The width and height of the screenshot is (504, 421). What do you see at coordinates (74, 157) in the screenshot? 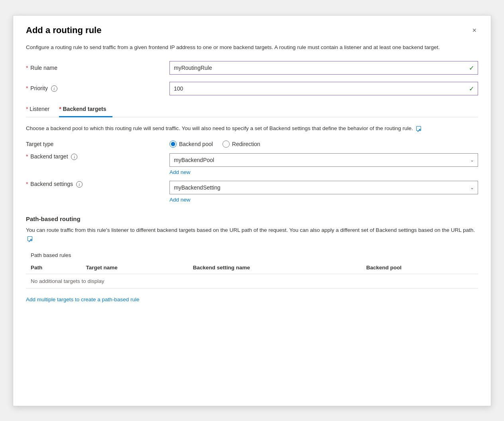
I see `backend-target-info-icon: i` at bounding box center [74, 157].